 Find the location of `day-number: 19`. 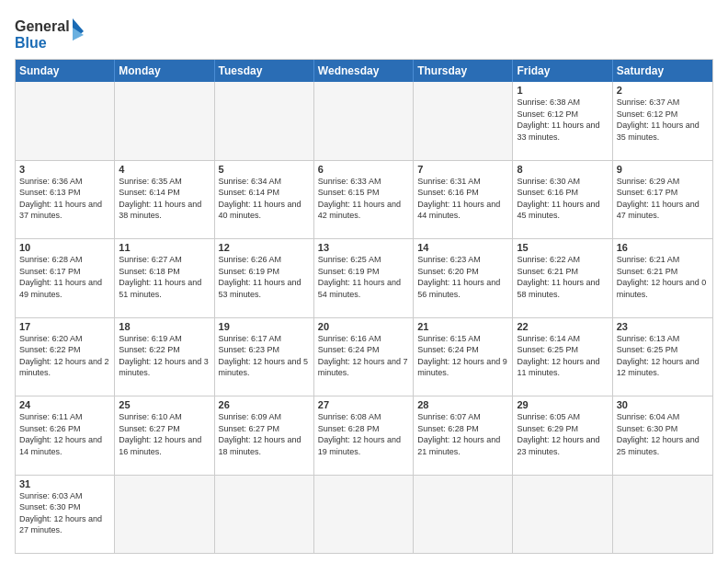

day-number: 19 is located at coordinates (265, 327).